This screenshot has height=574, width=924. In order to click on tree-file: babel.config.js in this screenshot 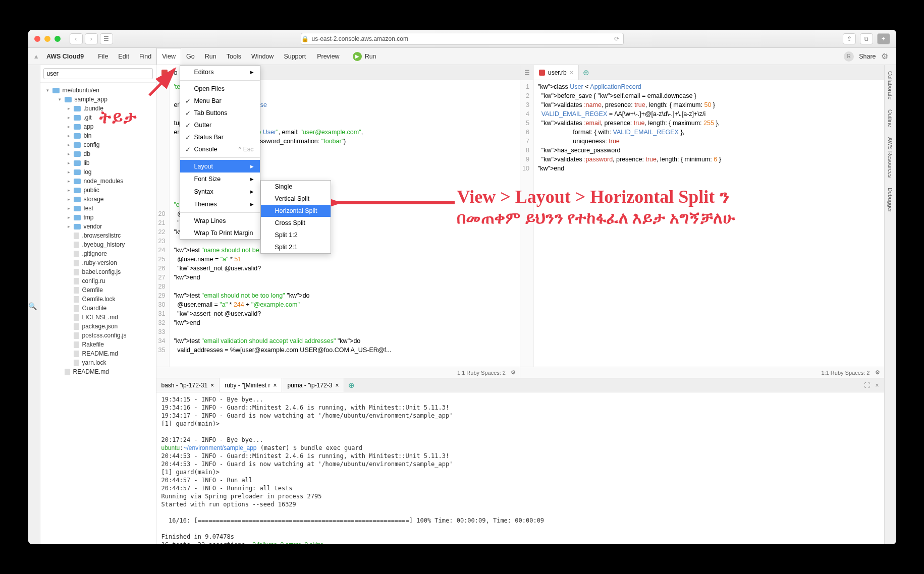, I will do `click(98, 272)`.